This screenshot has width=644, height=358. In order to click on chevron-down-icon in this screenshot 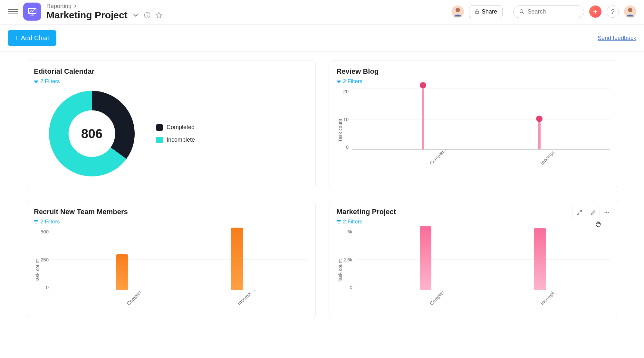, I will do `click(136, 15)`.